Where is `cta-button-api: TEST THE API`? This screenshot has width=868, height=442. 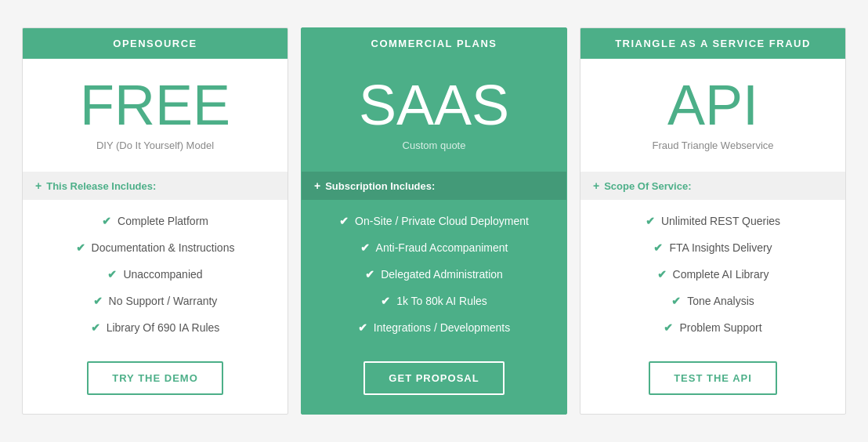
cta-button-api: TEST THE API is located at coordinates (713, 378).